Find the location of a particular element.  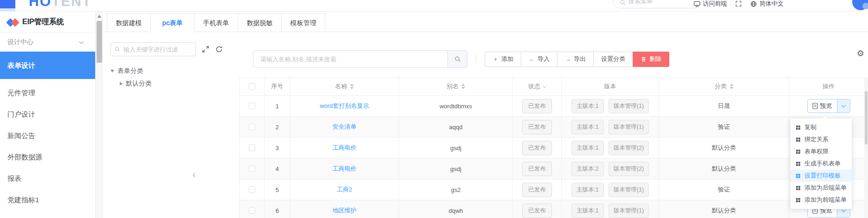

tree-filter-input is located at coordinates (153, 49).